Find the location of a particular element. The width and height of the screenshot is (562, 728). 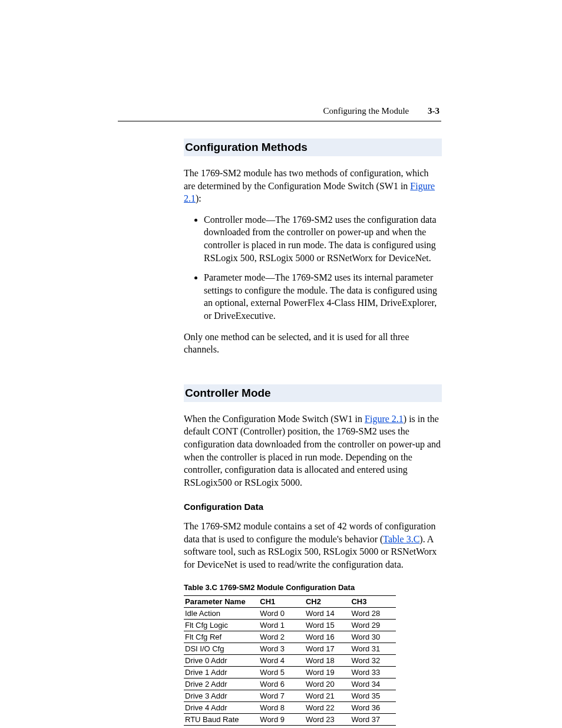

paragraph: The 1769-SM2 module contains a set of 42… is located at coordinates (312, 545).